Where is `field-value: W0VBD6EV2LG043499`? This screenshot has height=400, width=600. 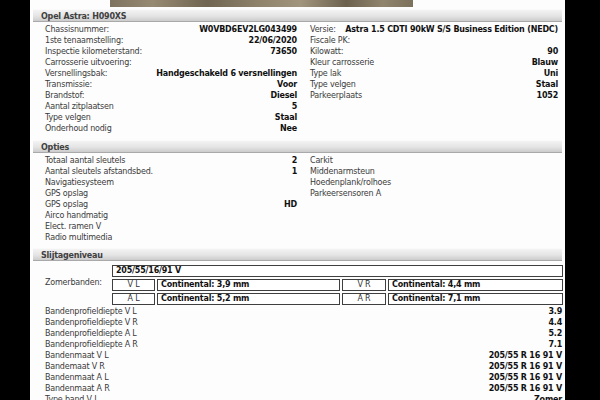 field-value: W0VBD6EV2LG043499 is located at coordinates (248, 30).